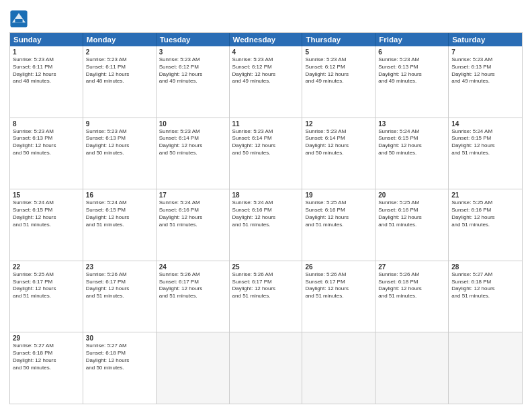  Describe the element at coordinates (339, 225) in the screenshot. I see `cell-w3-d5: 19Sunrise: 5:25 AM Sunset: 6:16 PM Dayli…` at that location.